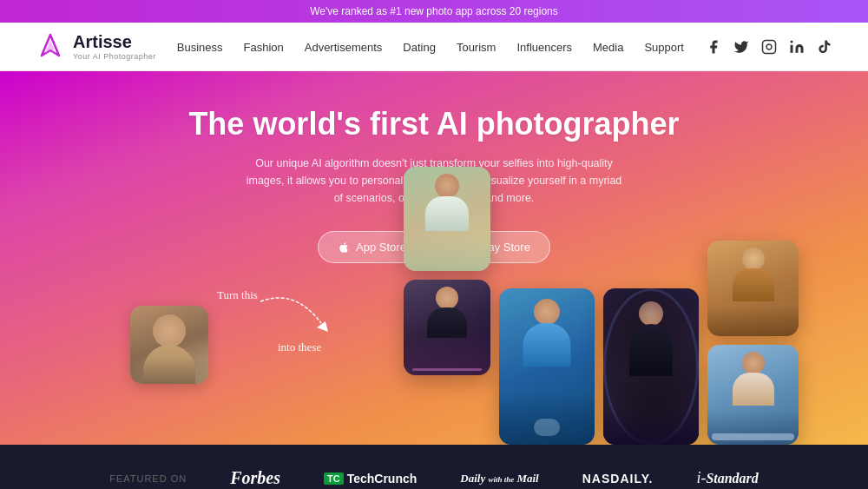 The image size is (868, 489). What do you see at coordinates (255, 478) in the screenshot?
I see `forbes-logo: Forbes` at bounding box center [255, 478].